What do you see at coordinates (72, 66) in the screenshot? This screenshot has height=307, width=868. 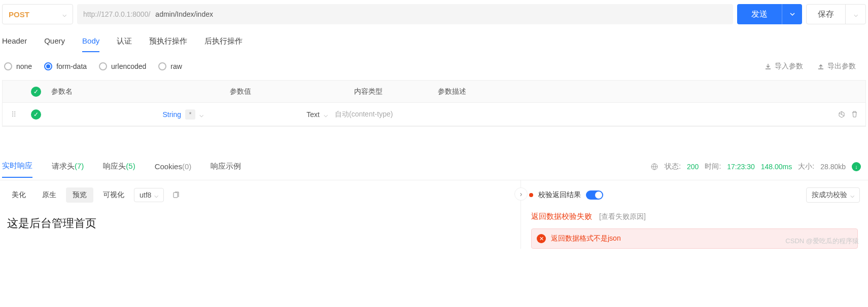 I see `radio-label: form-data` at bounding box center [72, 66].